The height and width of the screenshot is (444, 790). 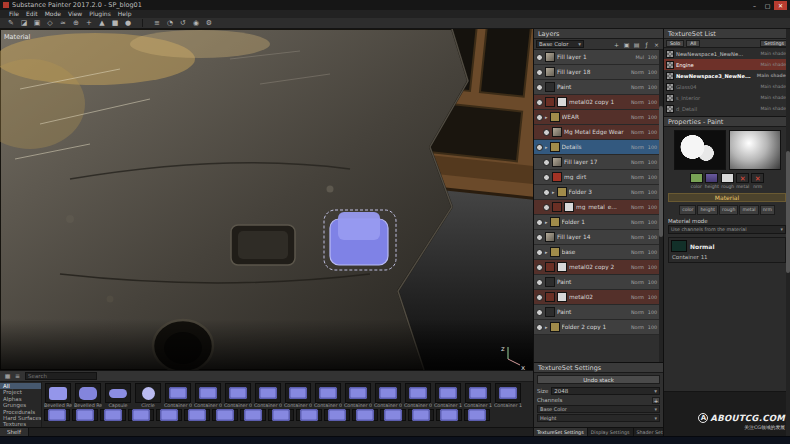 What do you see at coordinates (656, 400) in the screenshot?
I see `add-channel-button: +` at bounding box center [656, 400].